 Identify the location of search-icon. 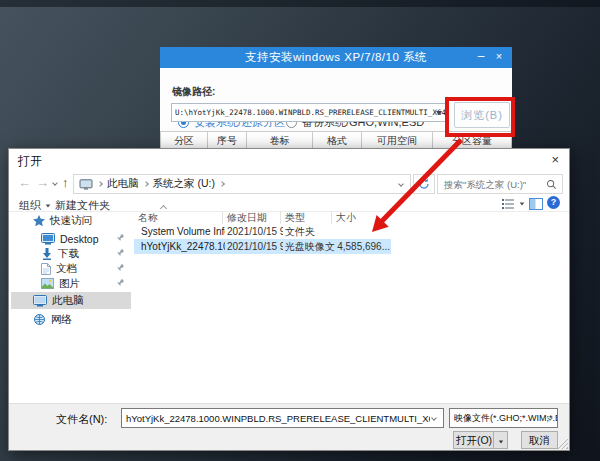
(552, 184).